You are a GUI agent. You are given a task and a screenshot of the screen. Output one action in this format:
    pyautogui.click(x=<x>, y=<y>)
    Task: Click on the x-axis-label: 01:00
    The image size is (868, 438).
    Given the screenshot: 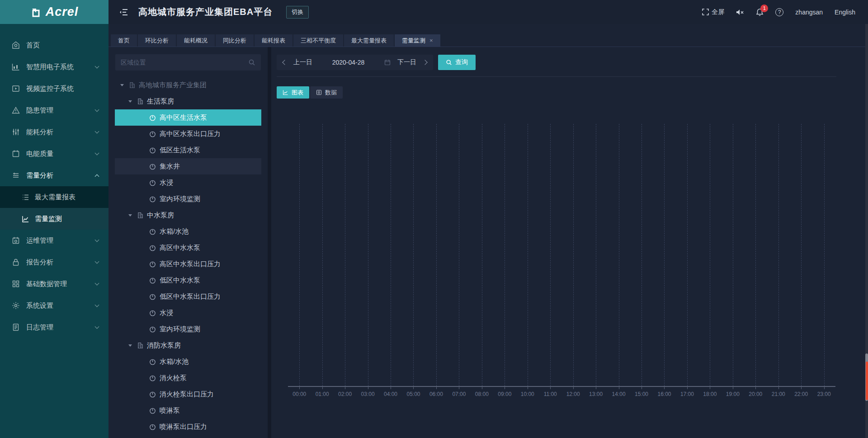 What is the action you would take?
    pyautogui.click(x=322, y=392)
    